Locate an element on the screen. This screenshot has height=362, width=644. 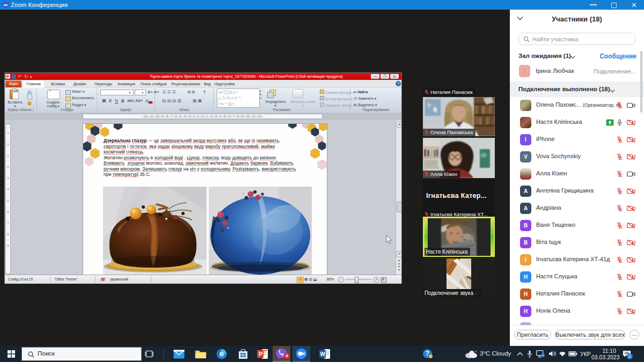
svg-text: W is located at coordinates (323, 354).